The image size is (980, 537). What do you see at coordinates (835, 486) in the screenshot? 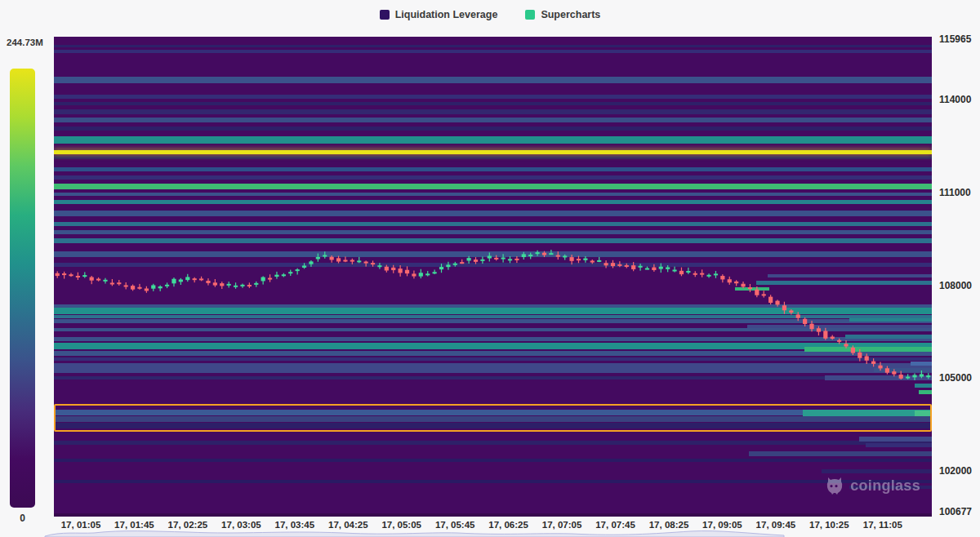
I see `coinglass-logo-icon` at bounding box center [835, 486].